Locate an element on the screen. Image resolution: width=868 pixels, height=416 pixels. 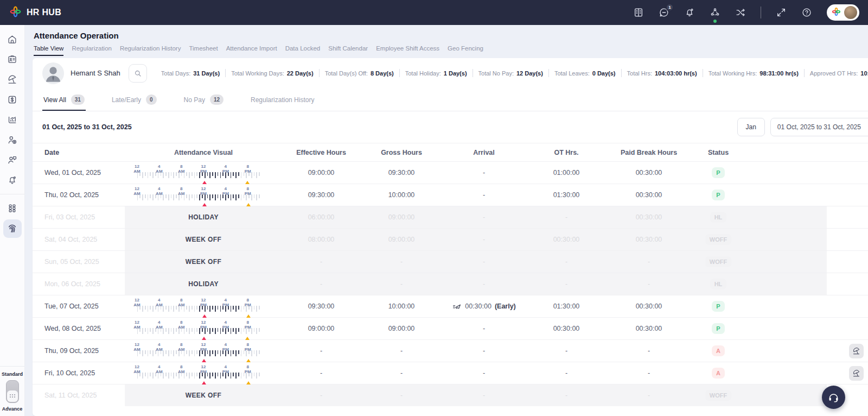
filter-tab-late-early: Late/Early0 is located at coordinates (135, 99).